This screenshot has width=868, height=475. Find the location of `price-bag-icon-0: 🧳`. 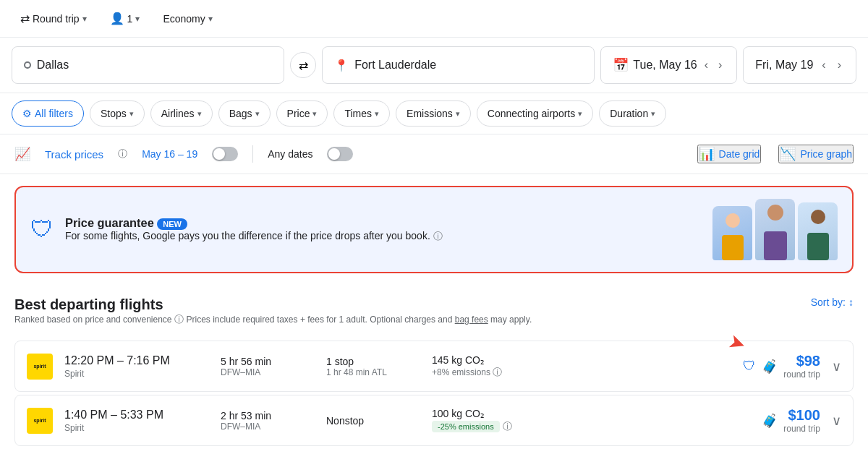

price-bag-icon-0: 🧳 is located at coordinates (770, 367).